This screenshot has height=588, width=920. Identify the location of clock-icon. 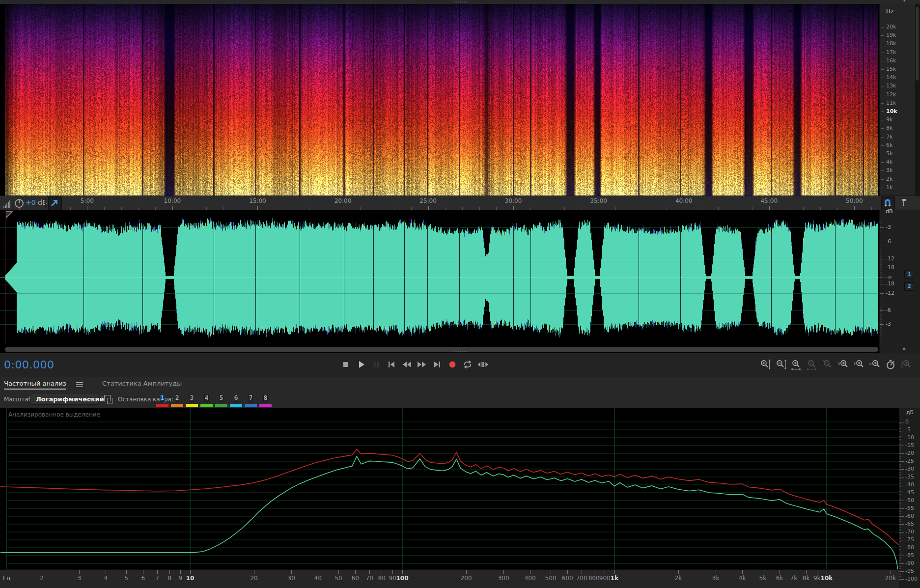
(19, 203).